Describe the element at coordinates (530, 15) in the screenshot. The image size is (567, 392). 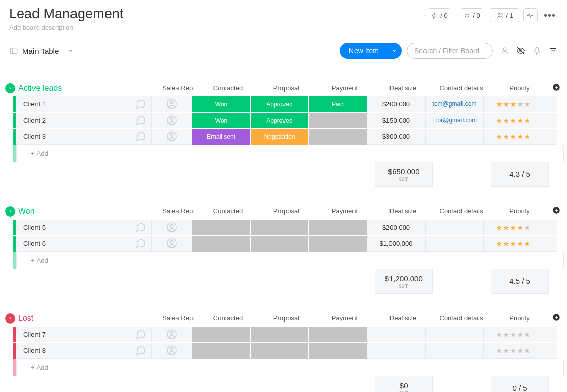
I see `activity-badge` at that location.